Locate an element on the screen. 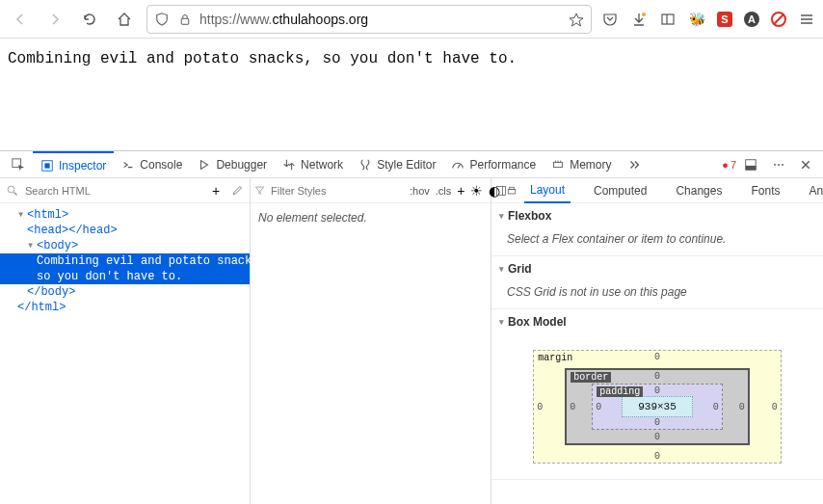  tabs-overflow-icon is located at coordinates (634, 165).